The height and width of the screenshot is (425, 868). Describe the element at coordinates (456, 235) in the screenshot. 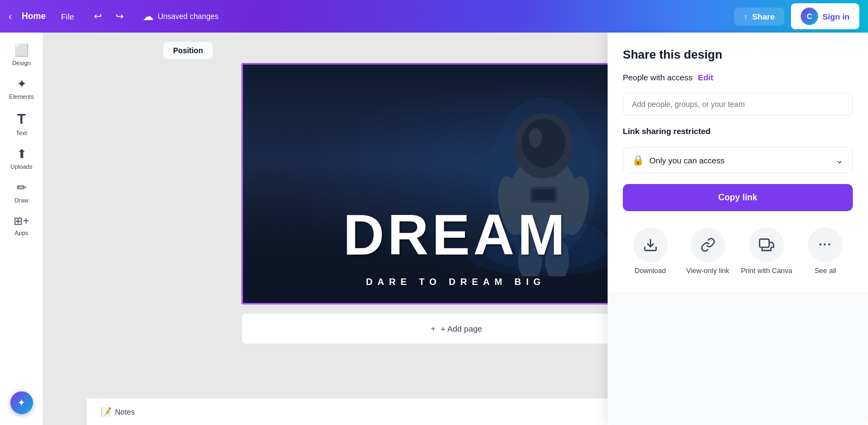

I see `dream-text: DREAM` at that location.